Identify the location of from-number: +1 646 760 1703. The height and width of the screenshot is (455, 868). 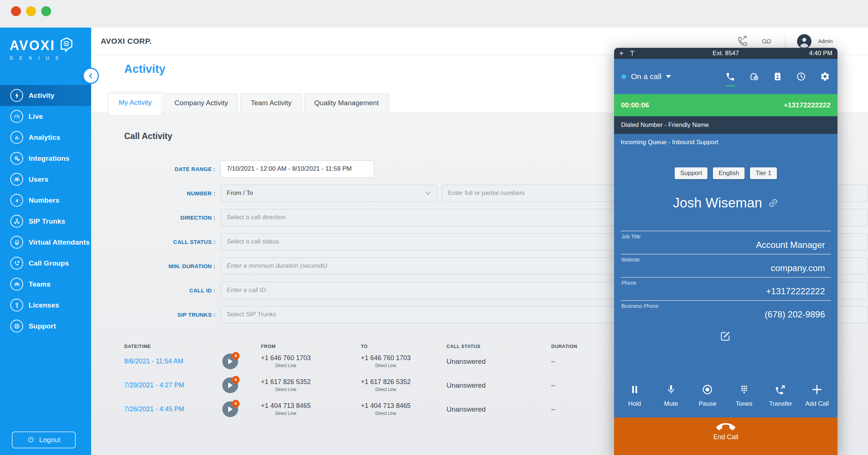
(286, 358).